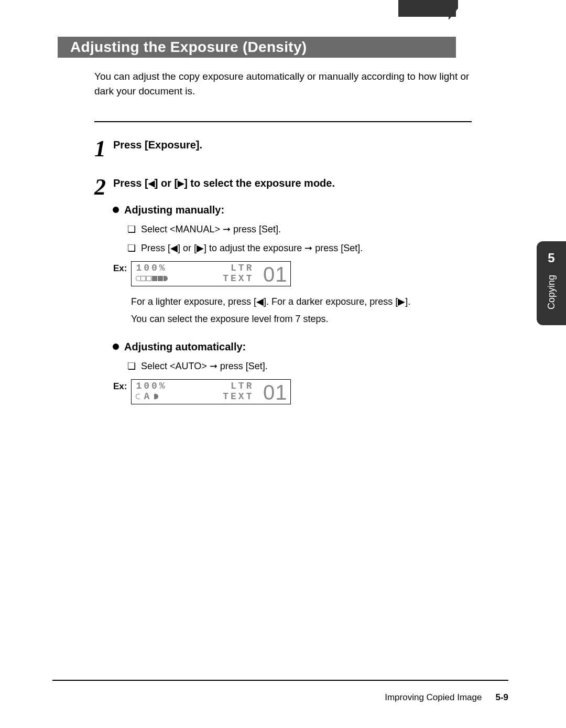 This screenshot has width=566, height=728. Describe the element at coordinates (551, 292) in the screenshot. I see `chapter-label: Copying` at that location.